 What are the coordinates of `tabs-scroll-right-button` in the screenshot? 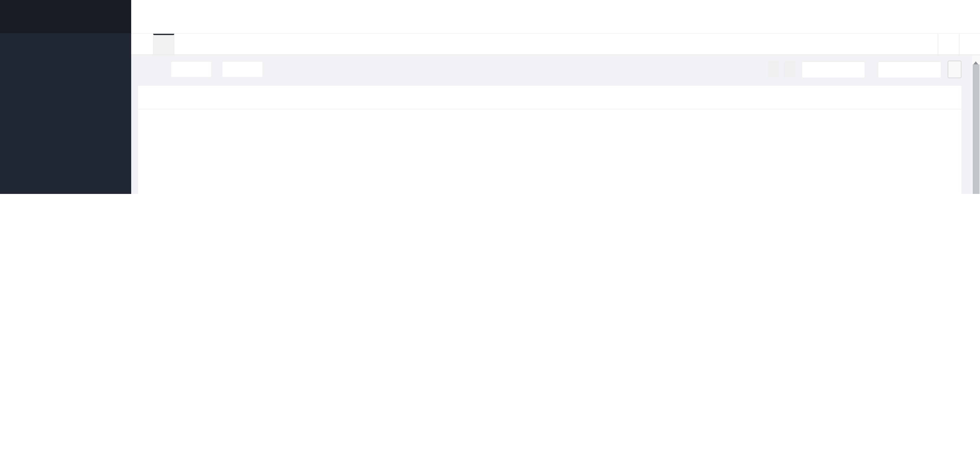 It's located at (948, 44).